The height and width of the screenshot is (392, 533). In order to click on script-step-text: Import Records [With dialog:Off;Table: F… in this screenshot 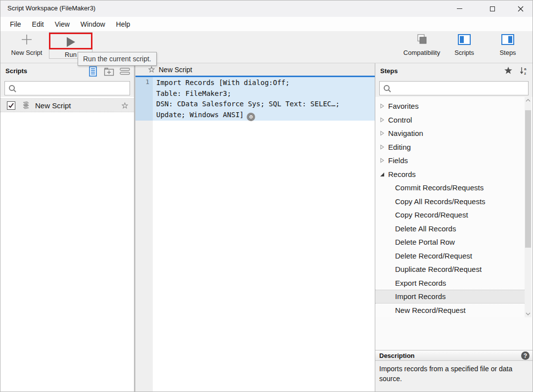, I will do `click(264, 99)`.